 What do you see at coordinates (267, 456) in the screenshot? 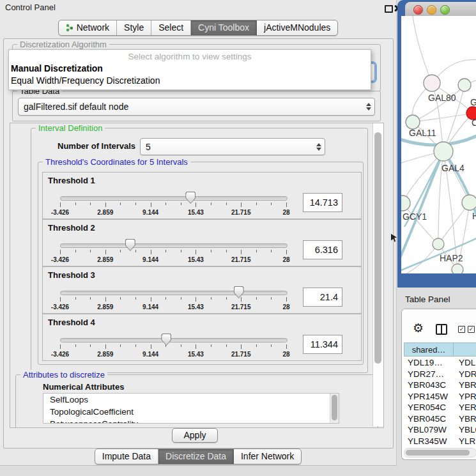
I see `tab-infer-network: Infer Network` at bounding box center [267, 456].